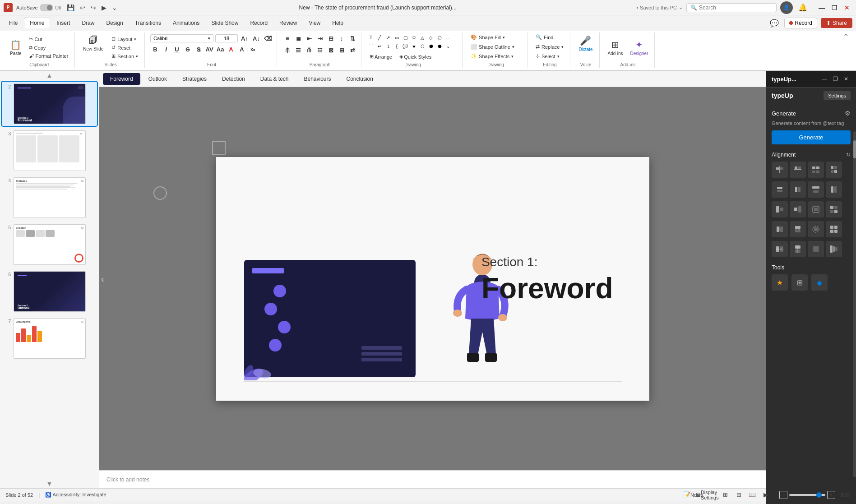 The image size is (856, 504). Describe the element at coordinates (50, 338) in the screenshot. I see `slide-thumb-7: 7 Data Analysis M` at that location.